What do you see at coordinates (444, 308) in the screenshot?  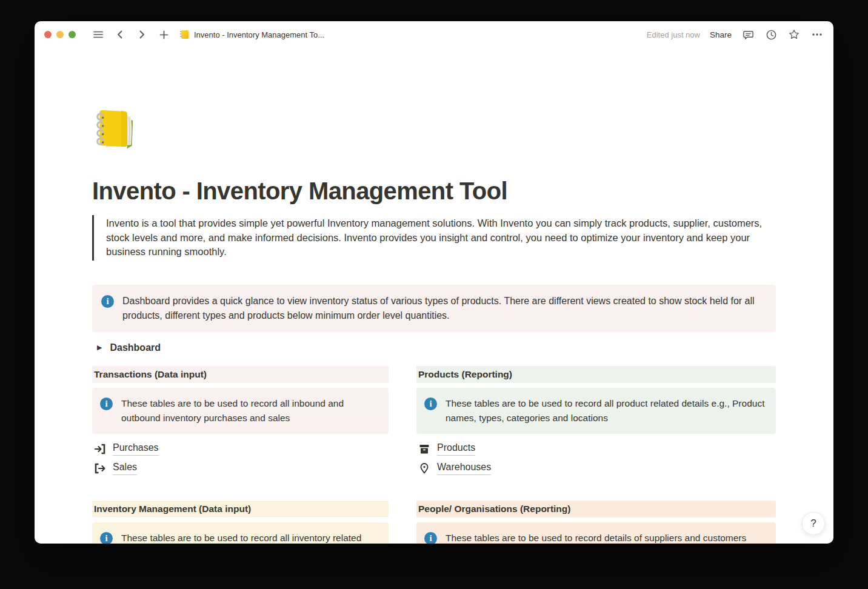 I see `dashboard-info-text: Dashboard provides a quick glance to vie…` at bounding box center [444, 308].